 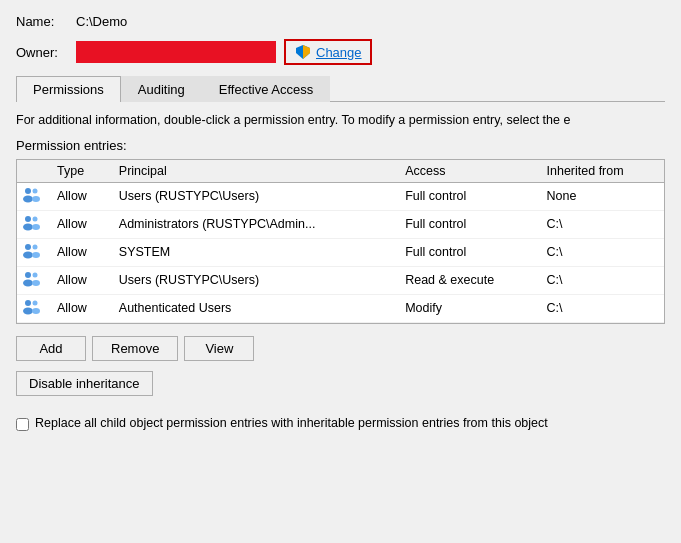 What do you see at coordinates (46, 22) in the screenshot?
I see `name-label: Name:` at bounding box center [46, 22].